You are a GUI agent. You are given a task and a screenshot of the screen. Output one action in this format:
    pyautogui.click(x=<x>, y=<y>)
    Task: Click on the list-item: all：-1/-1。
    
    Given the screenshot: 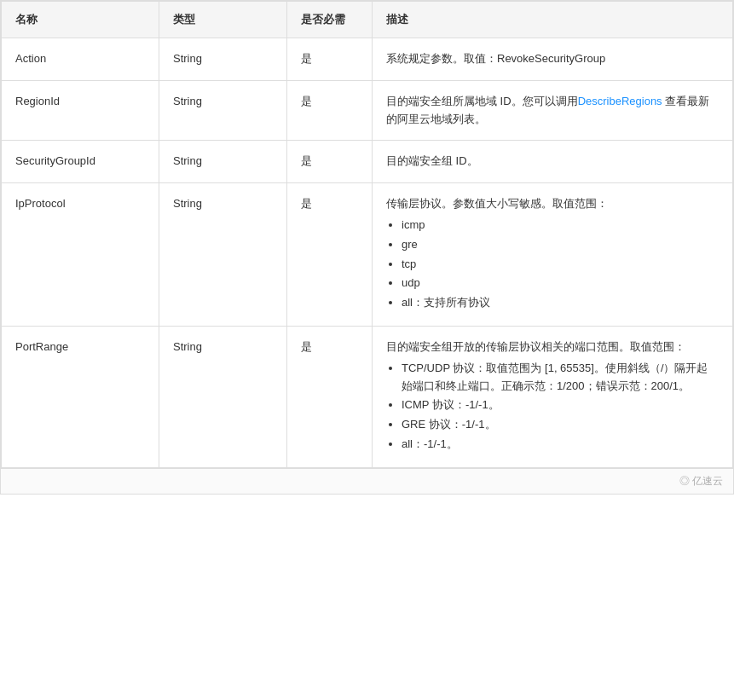 What is the action you would take?
    pyautogui.click(x=560, y=445)
    